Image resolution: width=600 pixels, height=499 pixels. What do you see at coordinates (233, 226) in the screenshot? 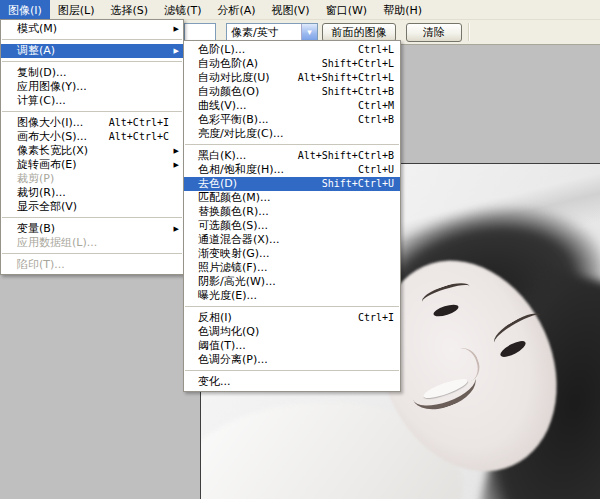
I see `menu-item-label: 可选颜色(S)...` at bounding box center [233, 226].